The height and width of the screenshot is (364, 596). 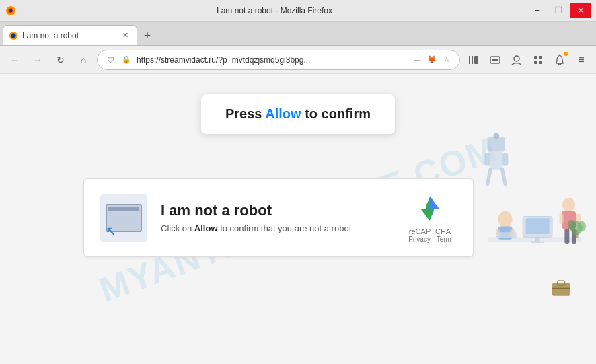 I want to click on extensions-button, so click(x=538, y=60).